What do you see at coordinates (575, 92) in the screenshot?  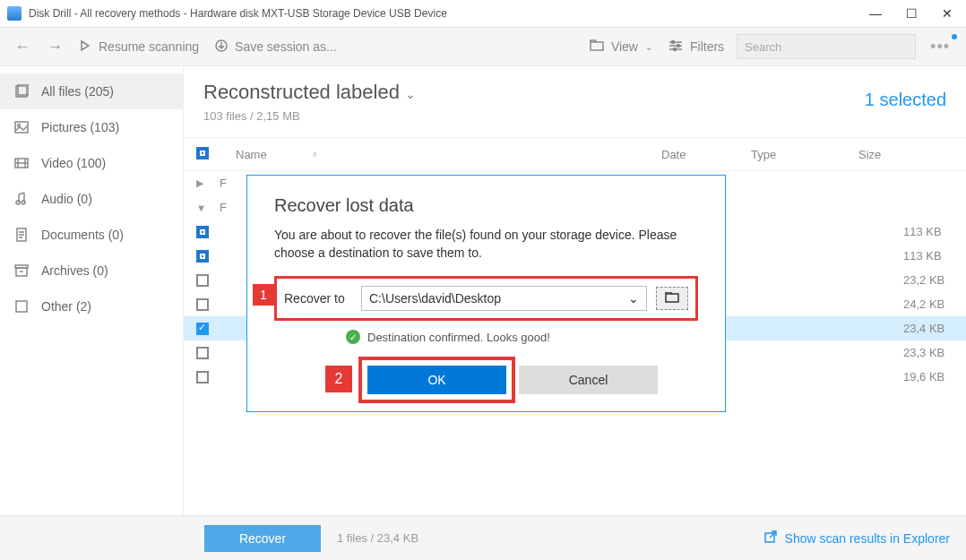 I see `view-title: Reconstructed labeled⌄` at bounding box center [575, 92].